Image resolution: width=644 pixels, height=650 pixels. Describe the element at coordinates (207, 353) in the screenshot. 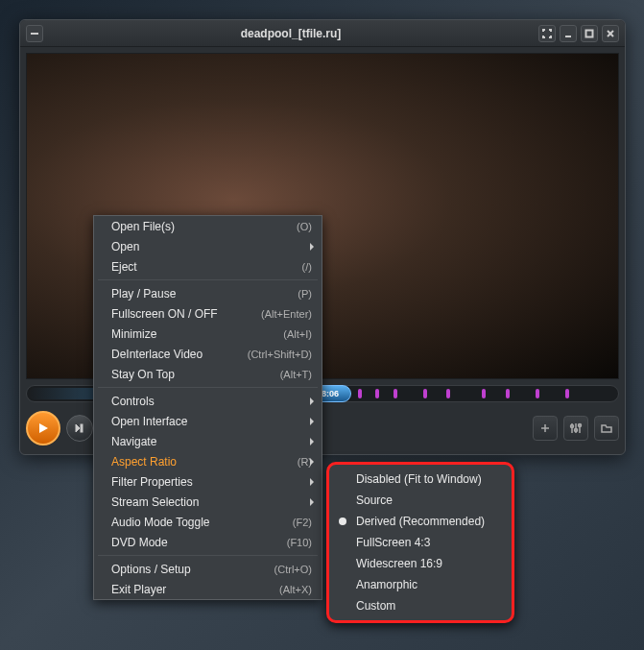

I see `menu-item-deinterlace-video: DeInterlace Video(Ctrl+Shift+D)` at that location.